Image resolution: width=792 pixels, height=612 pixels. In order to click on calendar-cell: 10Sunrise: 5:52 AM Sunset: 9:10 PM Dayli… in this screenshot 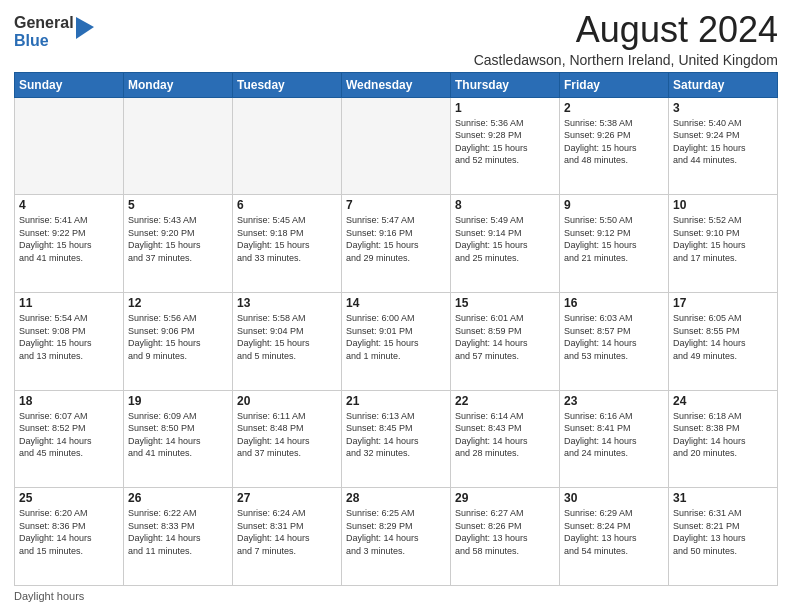, I will do `click(724, 244)`.